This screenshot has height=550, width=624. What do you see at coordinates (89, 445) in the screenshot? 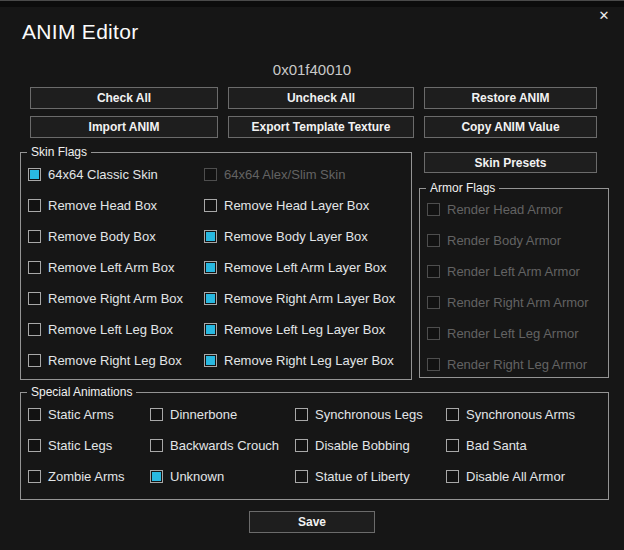
I see `checkbox-static-legs: Static Legs` at bounding box center [89, 445].